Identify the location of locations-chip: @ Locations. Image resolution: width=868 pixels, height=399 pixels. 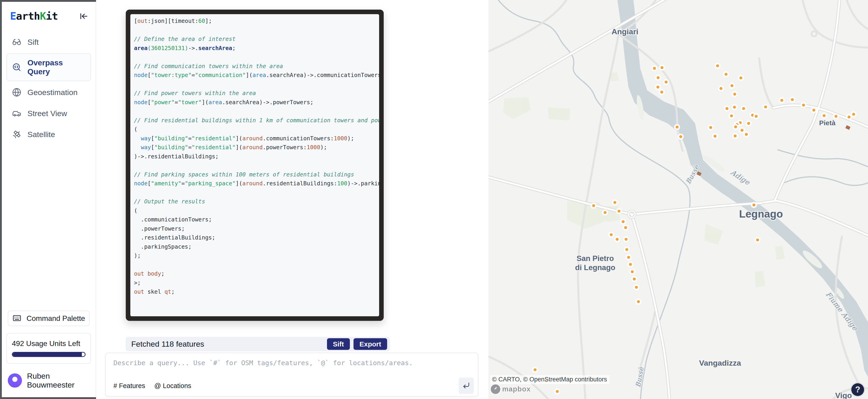
(173, 386).